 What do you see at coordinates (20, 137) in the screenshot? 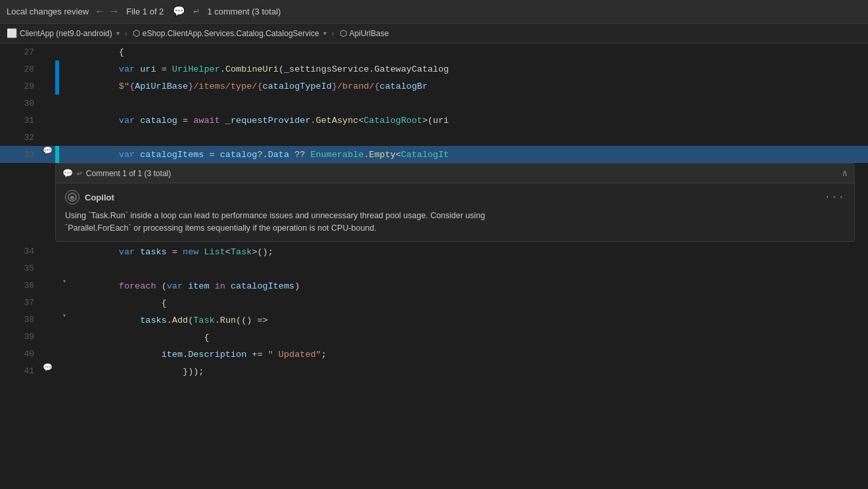
I see `line-number: 32` at bounding box center [20, 137].